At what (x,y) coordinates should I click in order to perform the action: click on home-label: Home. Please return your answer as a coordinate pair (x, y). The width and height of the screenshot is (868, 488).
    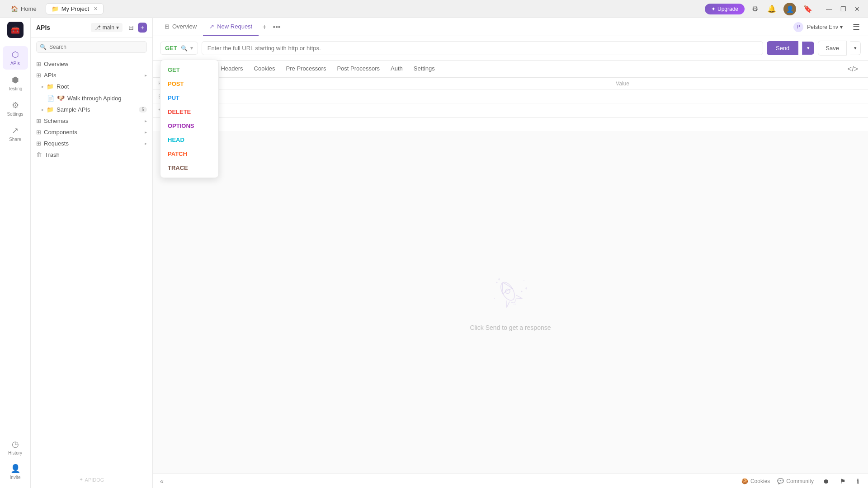
    Looking at the image, I should click on (29, 9).